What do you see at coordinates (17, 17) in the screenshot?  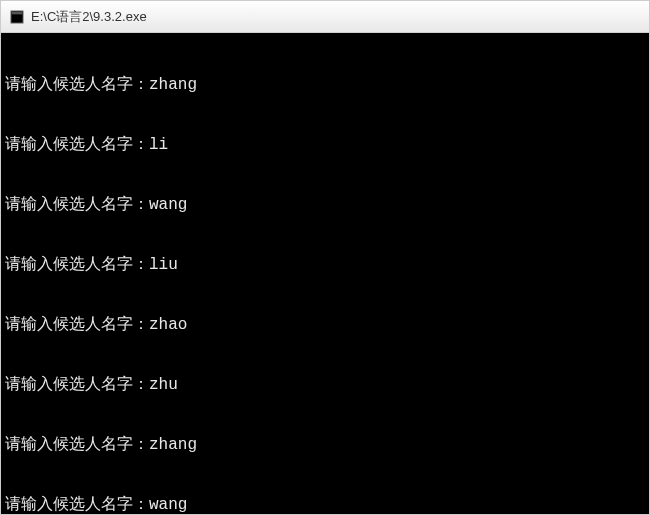 I see `app-icon` at bounding box center [17, 17].